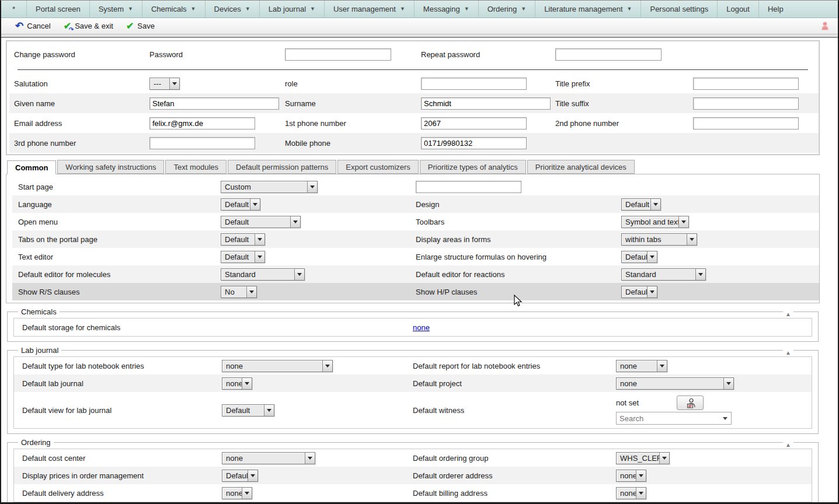 This screenshot has height=504, width=839. Describe the element at coordinates (140, 26) in the screenshot. I see `save-button: ✔ Save` at that location.